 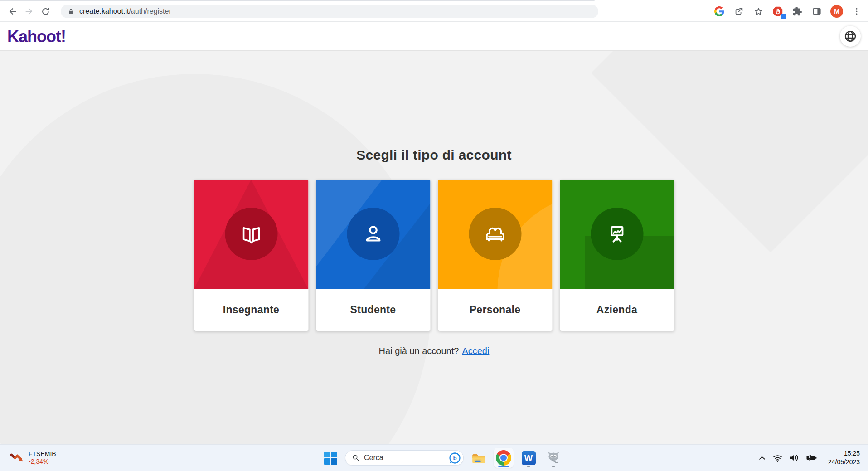 I want to click on reload-icon, so click(x=45, y=12).